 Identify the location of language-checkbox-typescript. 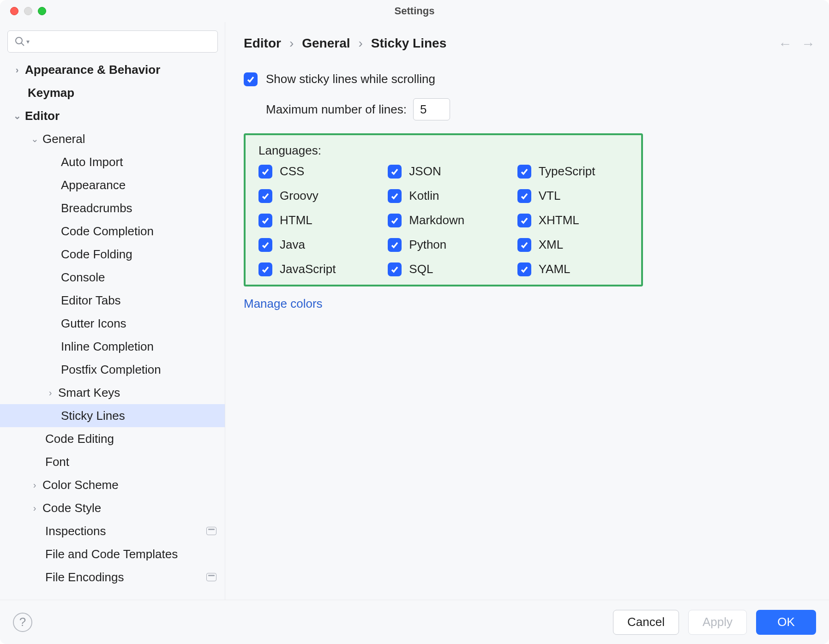
(524, 172).